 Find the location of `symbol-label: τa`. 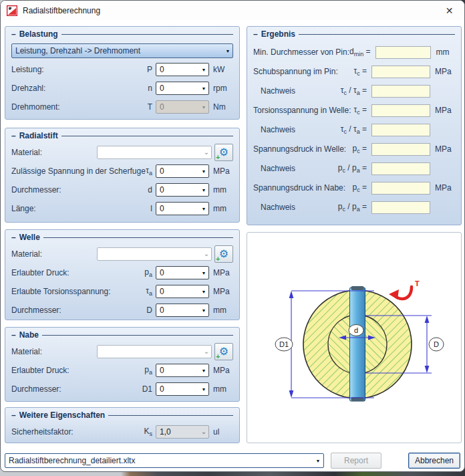

symbol-label: τa is located at coordinates (149, 291).